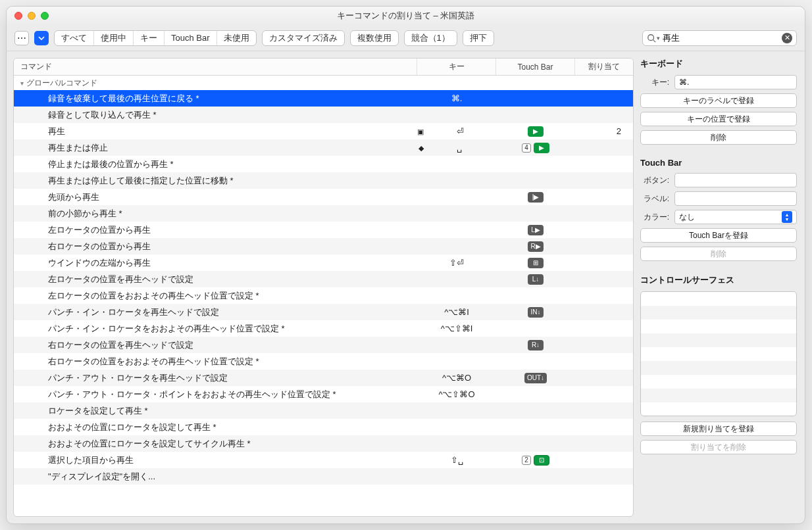 The image size is (812, 530). What do you see at coordinates (216, 477) in the screenshot?
I see `command-cell: "ディスプレイ設定"を開く...` at bounding box center [216, 477].